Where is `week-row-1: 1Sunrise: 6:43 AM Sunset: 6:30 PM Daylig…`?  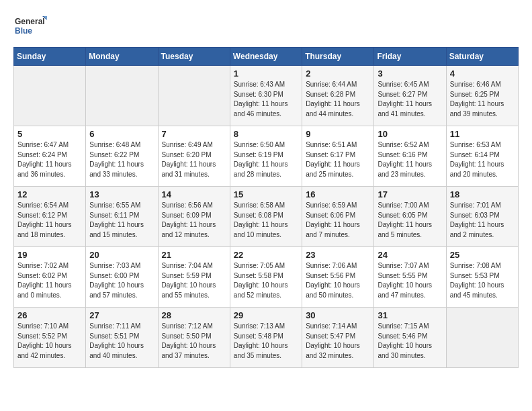
week-row-1: 1Sunrise: 6:43 AM Sunset: 6:30 PM Daylig… is located at coordinates (266, 96).